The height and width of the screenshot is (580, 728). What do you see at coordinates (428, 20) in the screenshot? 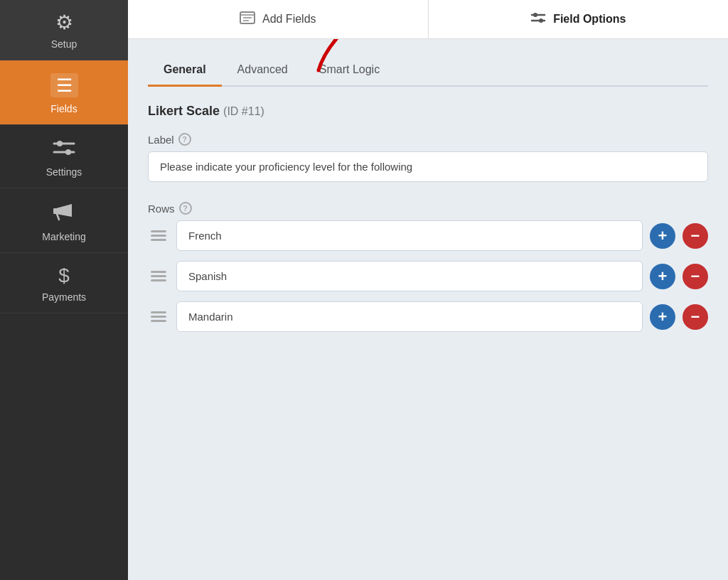
I see `top-bar: Add Fields Field Options` at bounding box center [428, 20].